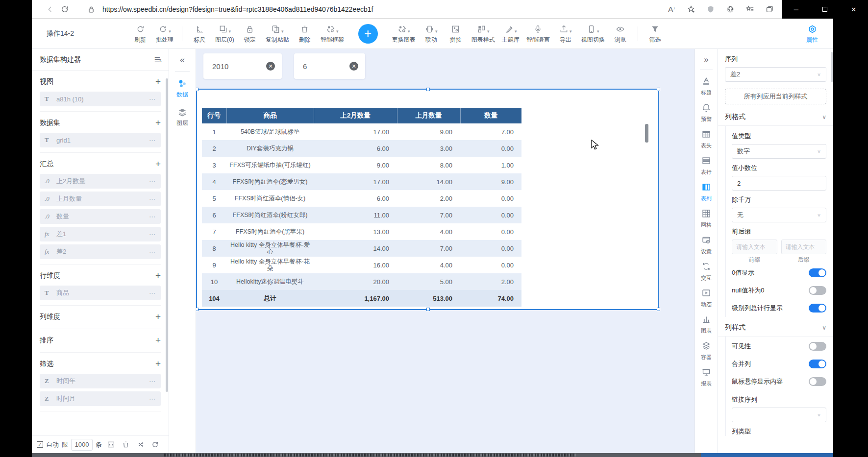 This screenshot has width=868, height=457. What do you see at coordinates (111, 445) in the screenshot?
I see `sql-code-icon` at bounding box center [111, 445].